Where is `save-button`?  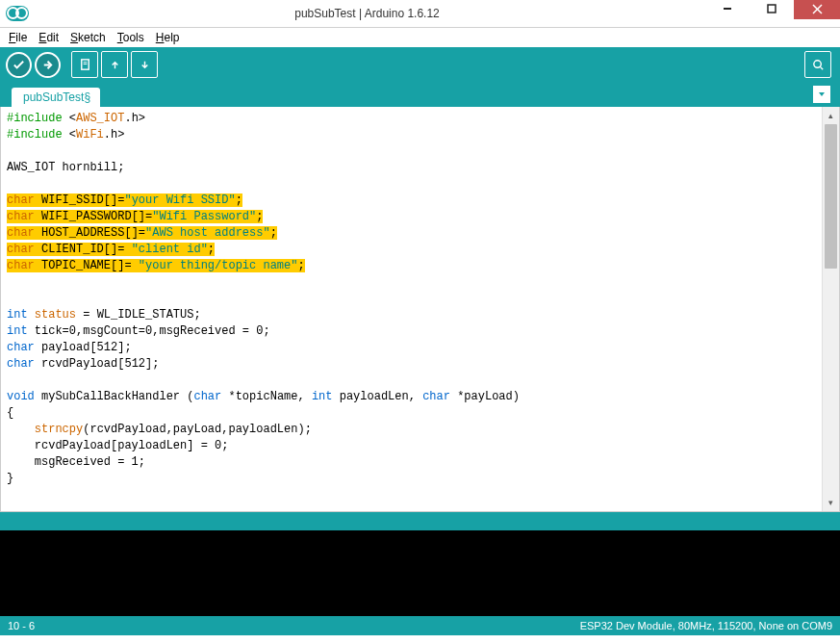
save-button is located at coordinates (144, 64).